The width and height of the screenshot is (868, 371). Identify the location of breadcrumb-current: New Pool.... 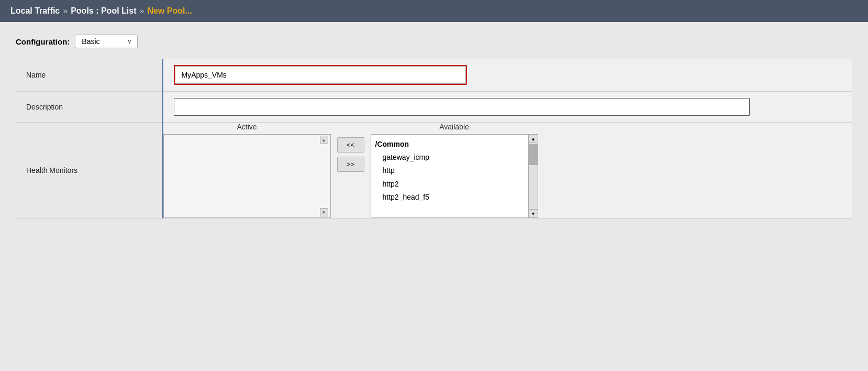
(170, 11).